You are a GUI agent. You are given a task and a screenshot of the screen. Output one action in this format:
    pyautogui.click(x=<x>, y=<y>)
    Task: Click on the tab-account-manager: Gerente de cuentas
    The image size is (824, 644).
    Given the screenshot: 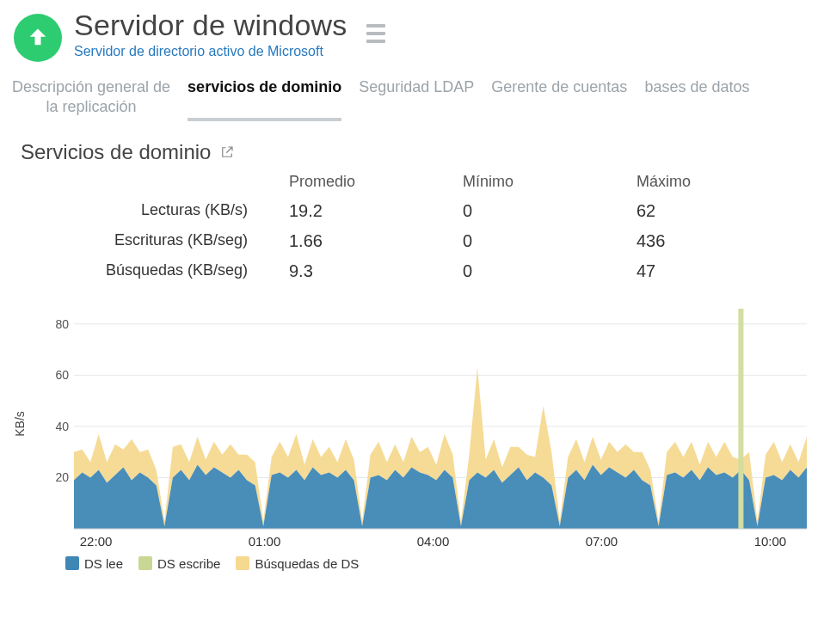 What is the action you would take?
    pyautogui.click(x=559, y=100)
    